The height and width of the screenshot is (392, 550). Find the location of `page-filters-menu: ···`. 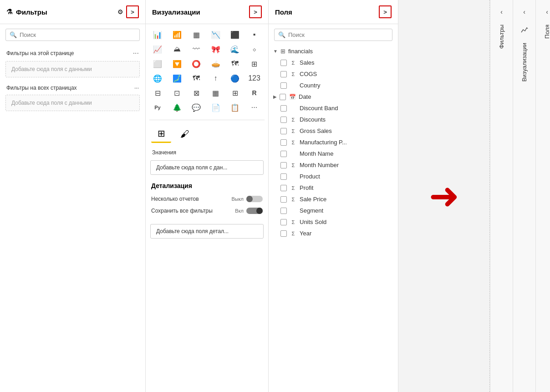

page-filters-menu: ··· is located at coordinates (136, 53).